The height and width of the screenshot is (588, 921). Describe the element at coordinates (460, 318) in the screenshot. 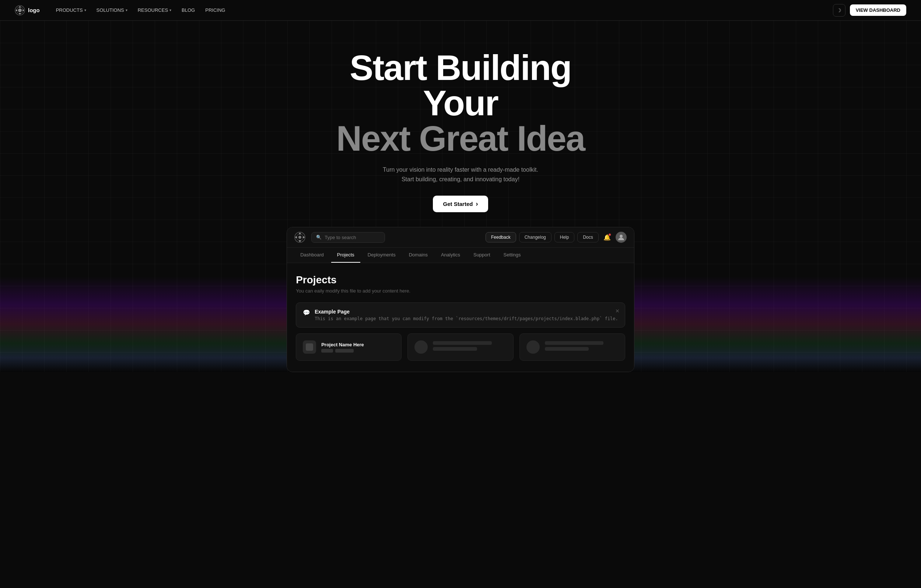

I see `dashboard-content: Projects You can eaily modify this file …` at that location.